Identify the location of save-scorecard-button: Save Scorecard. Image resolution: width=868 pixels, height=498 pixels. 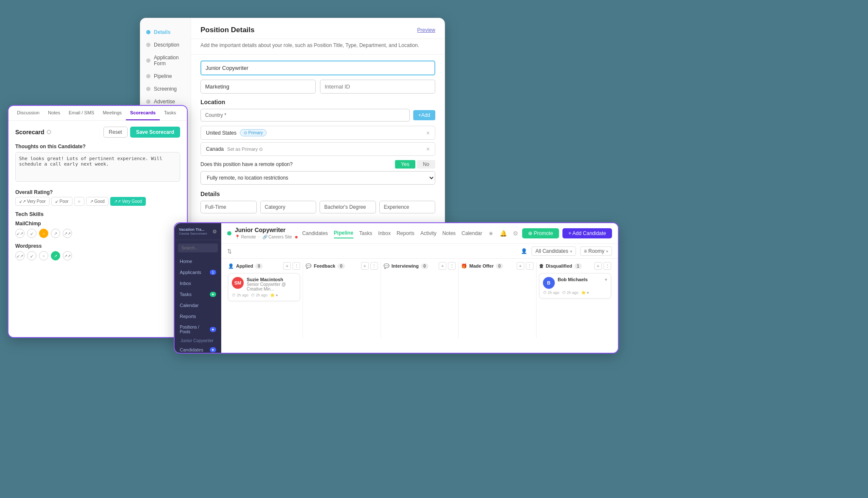
(155, 132).